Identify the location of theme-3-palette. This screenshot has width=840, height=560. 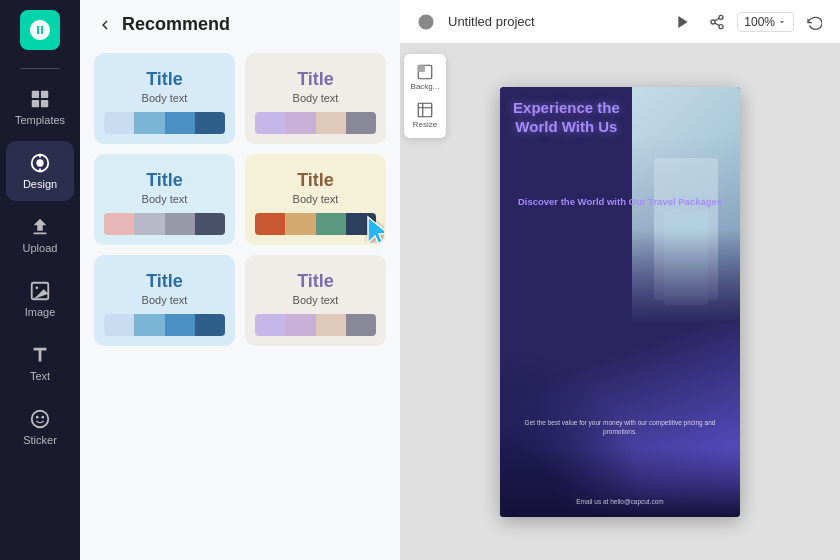
(164, 224).